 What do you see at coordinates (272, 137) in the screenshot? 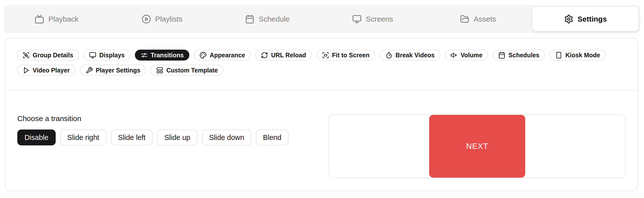
I see `transition-option-blend: Blend` at bounding box center [272, 137].